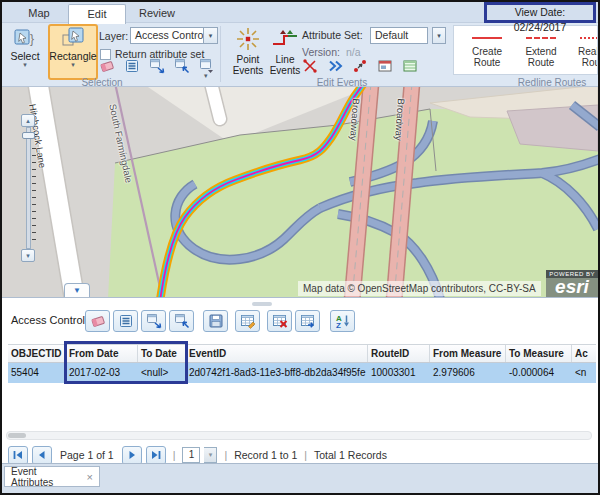  I want to click on column-header-access: Ac, so click(584, 354).